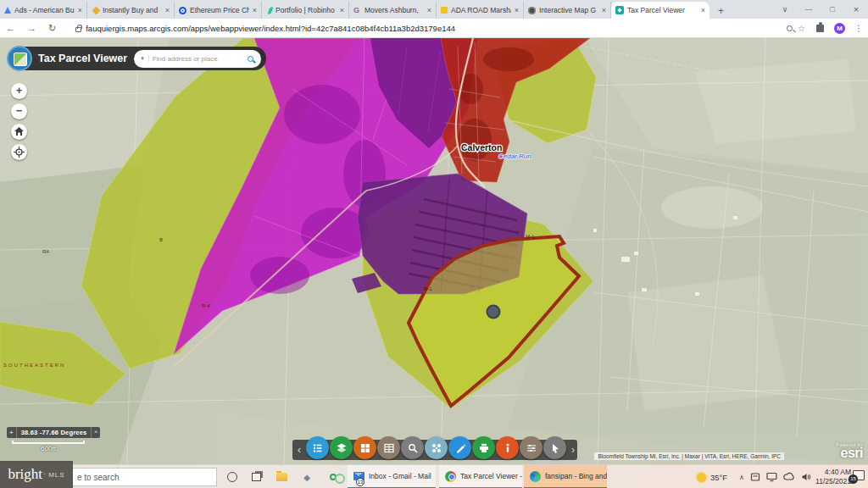 The height and width of the screenshot is (488, 868). Describe the element at coordinates (333, 477) in the screenshot. I see `green-rings-icon` at that location.